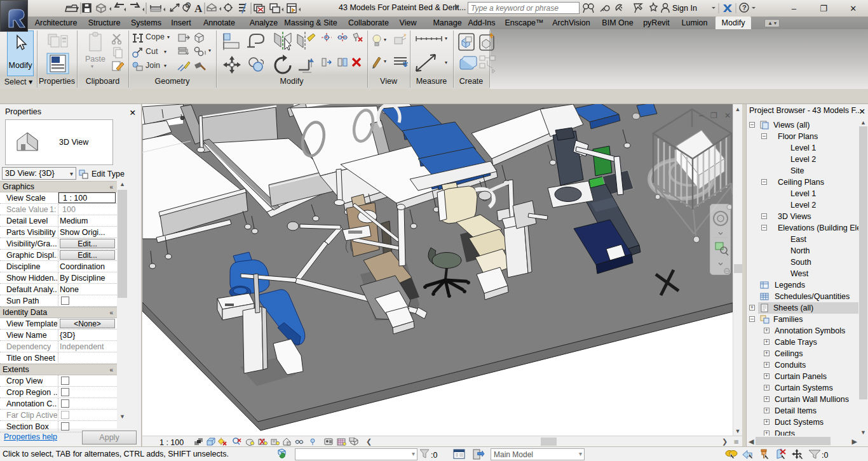 The width and height of the screenshot is (868, 461). What do you see at coordinates (685, 8) in the screenshot?
I see `svg-text: Sign In` at bounding box center [685, 8].